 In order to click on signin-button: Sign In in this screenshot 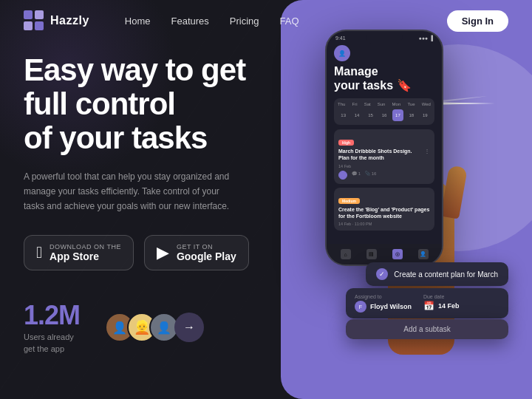, I will do `click(477, 21)`.